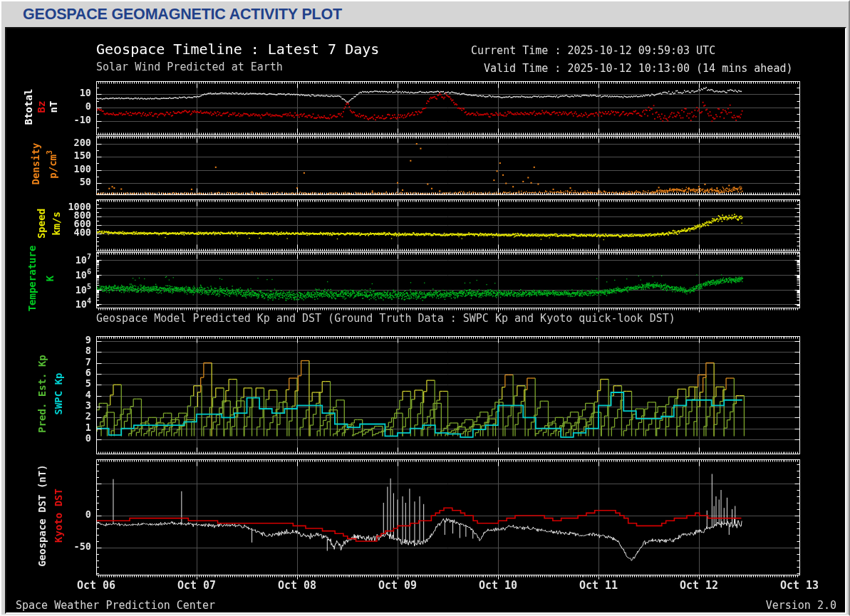 The height and width of the screenshot is (616, 850). What do you see at coordinates (238, 49) in the screenshot?
I see `plot-title: Geospace Timeline : Latest 7 Days` at bounding box center [238, 49].